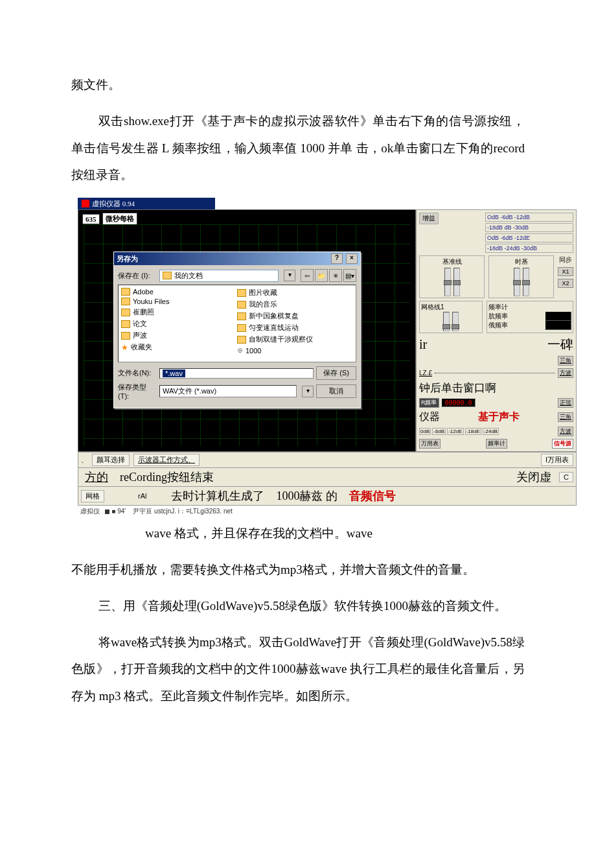 This screenshot has width=596, height=868. I want to click on list-item: Youku Files, so click(179, 301).